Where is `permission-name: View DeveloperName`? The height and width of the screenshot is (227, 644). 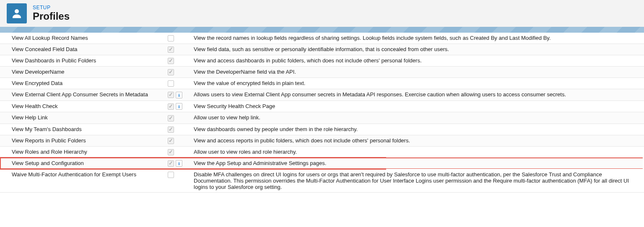 permission-name: View DeveloperName is located at coordinates (84, 72).